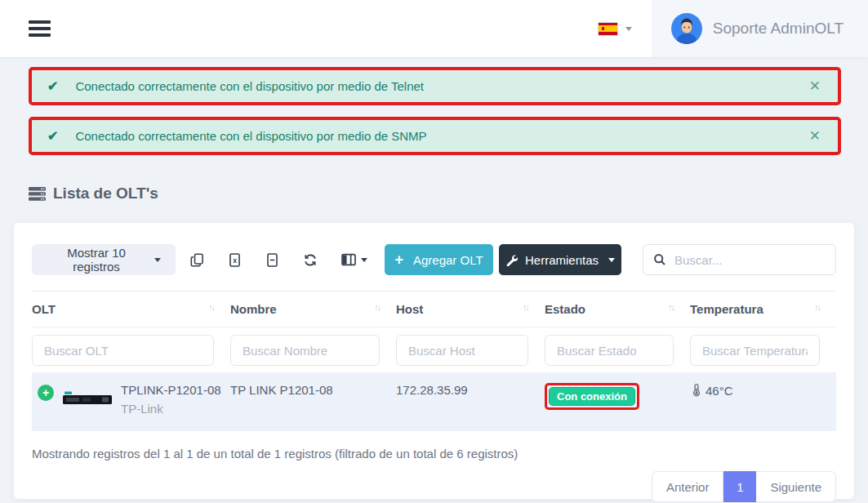 This screenshot has width=868, height=503. I want to click on tools-dropdown-button: Herramientas, so click(560, 260).